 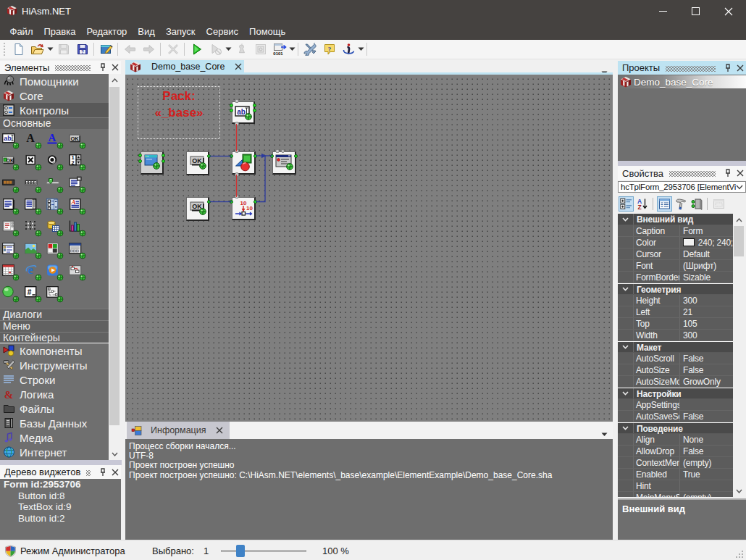 What do you see at coordinates (707, 312) in the screenshot?
I see `property-value: 21` at bounding box center [707, 312].